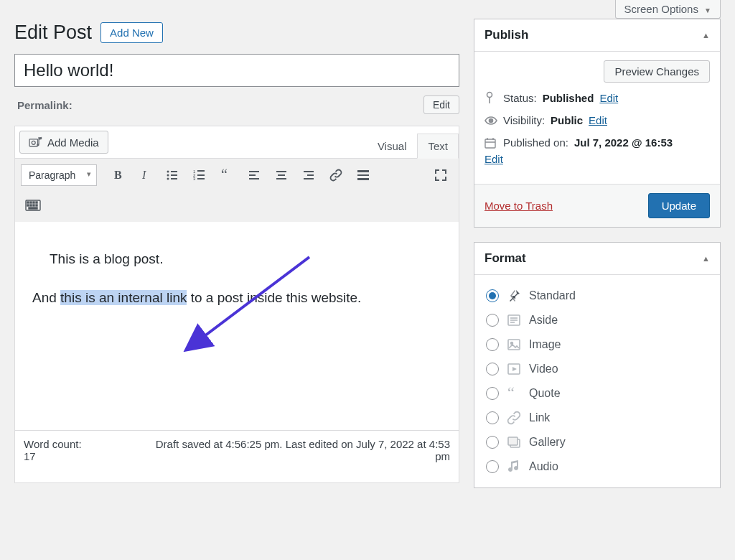 This screenshot has height=560, width=735. I want to click on insert-more-button, so click(363, 175).